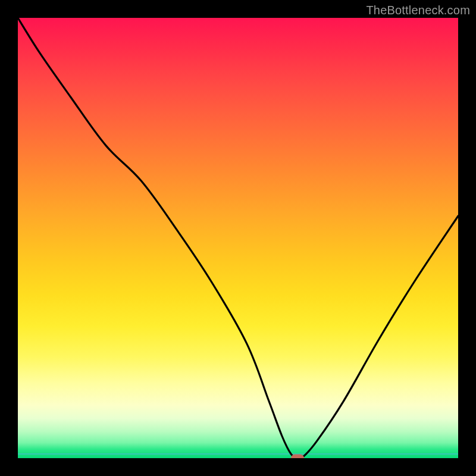 Image resolution: width=476 pixels, height=476 pixels. What do you see at coordinates (418, 11) in the screenshot?
I see `watermark-text: TheBottleneck.com` at bounding box center [418, 11].